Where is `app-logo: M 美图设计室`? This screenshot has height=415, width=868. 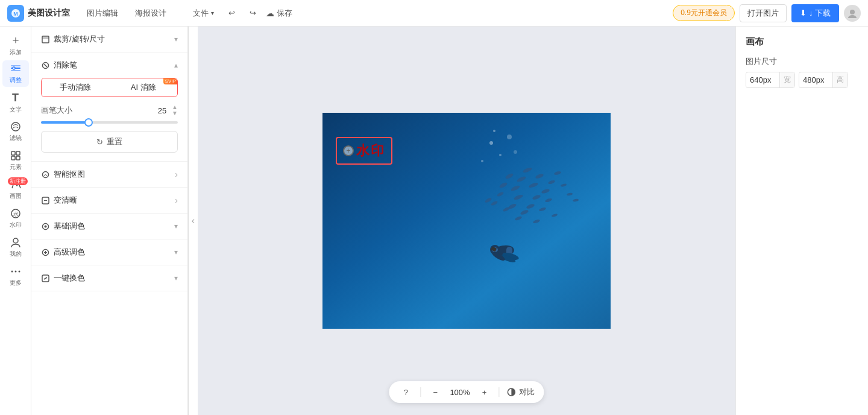 app-logo: M 美图设计室 is located at coordinates (39, 13).